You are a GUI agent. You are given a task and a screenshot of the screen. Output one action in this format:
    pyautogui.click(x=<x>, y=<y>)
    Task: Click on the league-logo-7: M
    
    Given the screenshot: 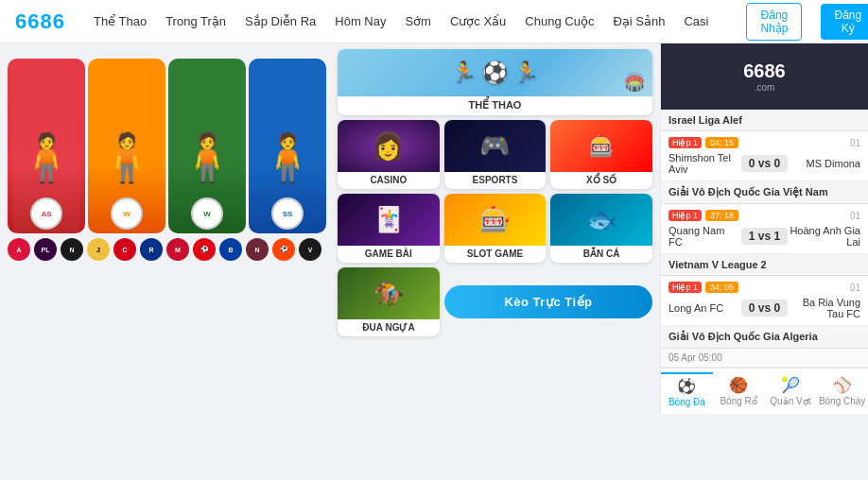 What is the action you would take?
    pyautogui.click(x=178, y=249)
    